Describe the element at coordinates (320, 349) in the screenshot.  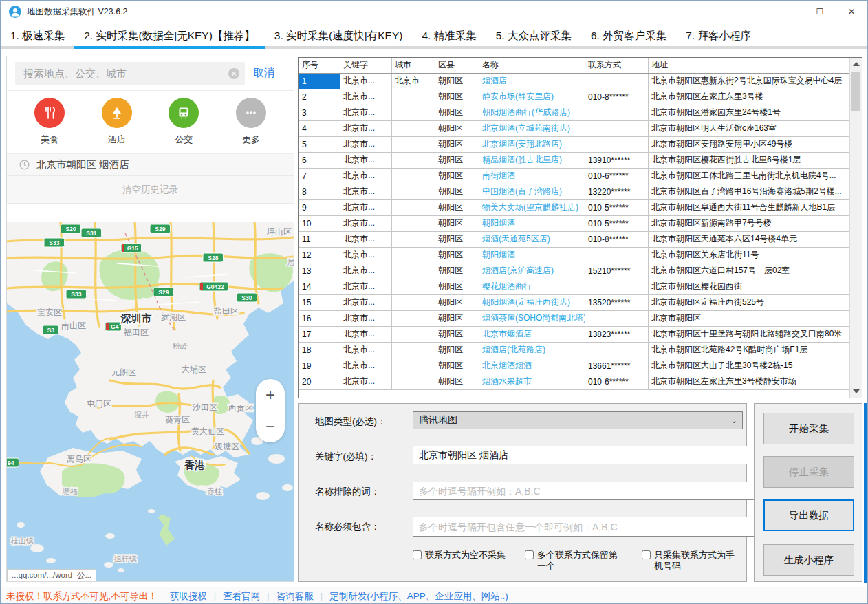
I see `cell: 18` at that location.